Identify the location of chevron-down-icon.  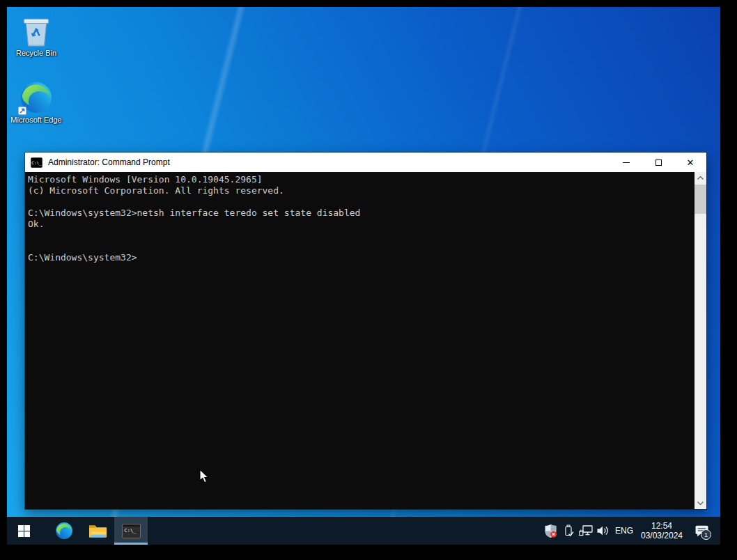
(701, 503).